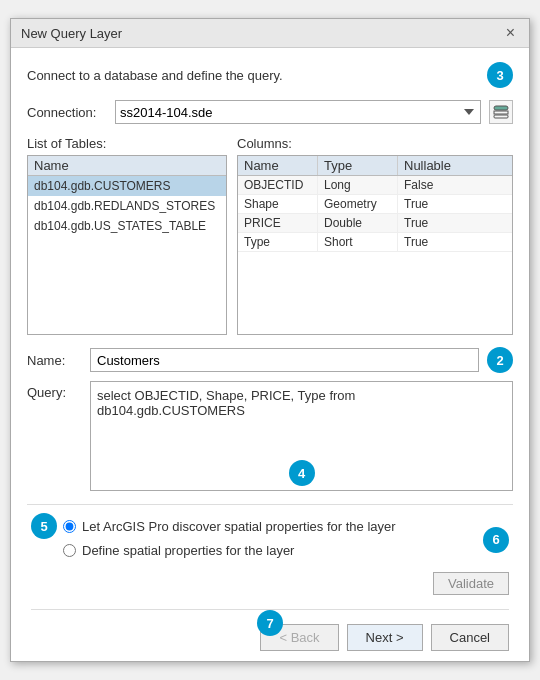  Describe the element at coordinates (358, 166) in the screenshot. I see `col-header-type: Type` at that location.